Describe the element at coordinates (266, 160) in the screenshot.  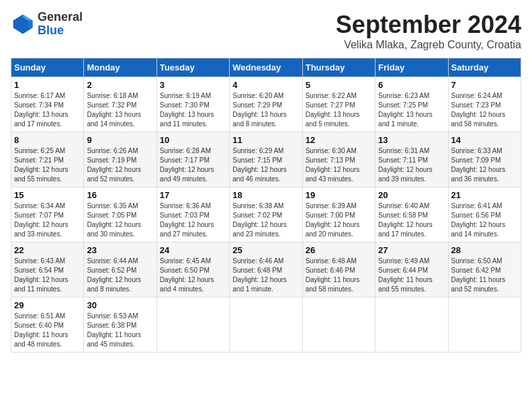
I see `calendar-cell: 11 Sunrise: 6:29 AM Sunset: 7:15 PM Dayl…` at that location.